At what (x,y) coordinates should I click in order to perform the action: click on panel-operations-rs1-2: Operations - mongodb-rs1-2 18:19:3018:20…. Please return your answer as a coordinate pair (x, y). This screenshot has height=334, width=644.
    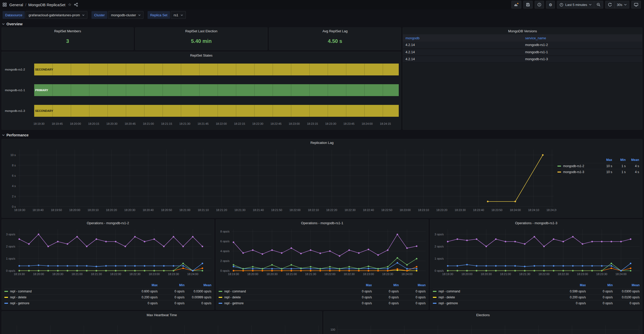
    Looking at the image, I should click on (108, 265).